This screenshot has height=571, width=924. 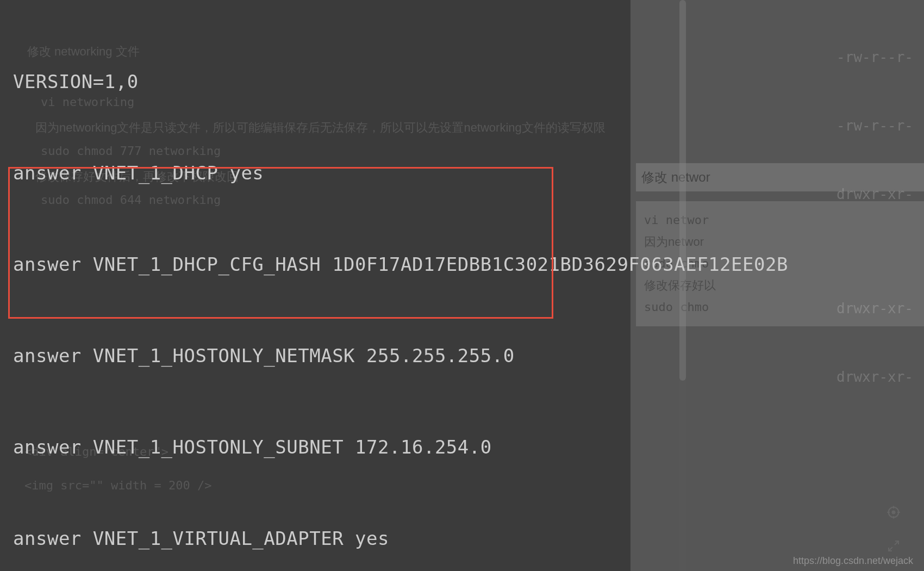 What do you see at coordinates (401, 264) in the screenshot?
I see `terminal-line: answer VNET_1_DHCP_CFG_HASH 1D0F17AD17ED…` at bounding box center [401, 264].